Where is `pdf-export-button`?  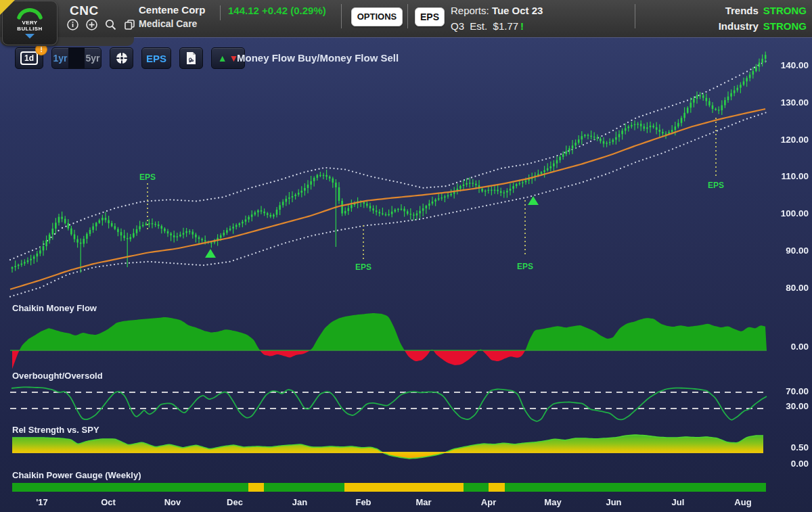
pdf-export-button is located at coordinates (191, 58).